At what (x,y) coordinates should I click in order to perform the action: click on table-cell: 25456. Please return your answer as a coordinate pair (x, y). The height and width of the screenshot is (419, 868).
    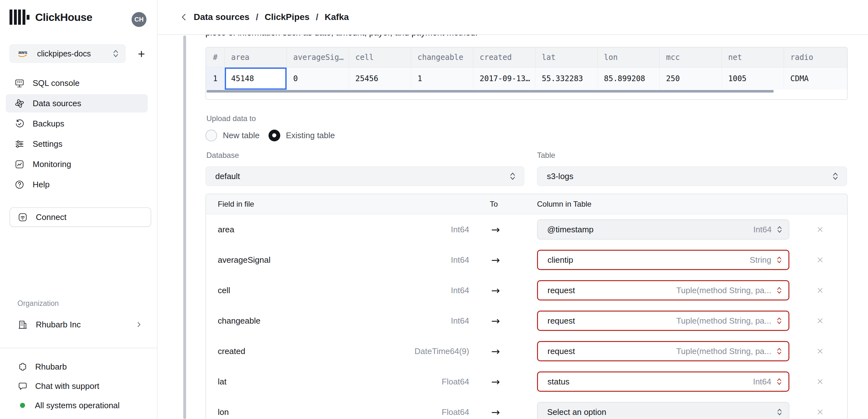
    Looking at the image, I should click on (380, 78).